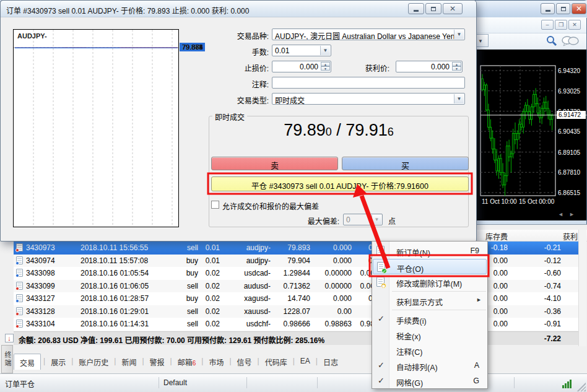  What do you see at coordinates (430, 351) in the screenshot?
I see `menu-item-comments: 注释(C)` at bounding box center [430, 351].